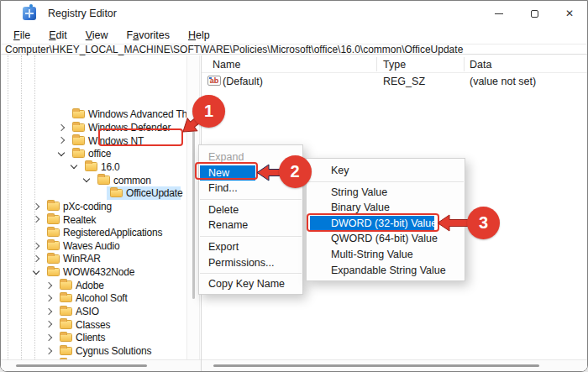 Image resolution: width=588 pixels, height=372 pixels. I want to click on menu-item-label: Expand, so click(226, 157).